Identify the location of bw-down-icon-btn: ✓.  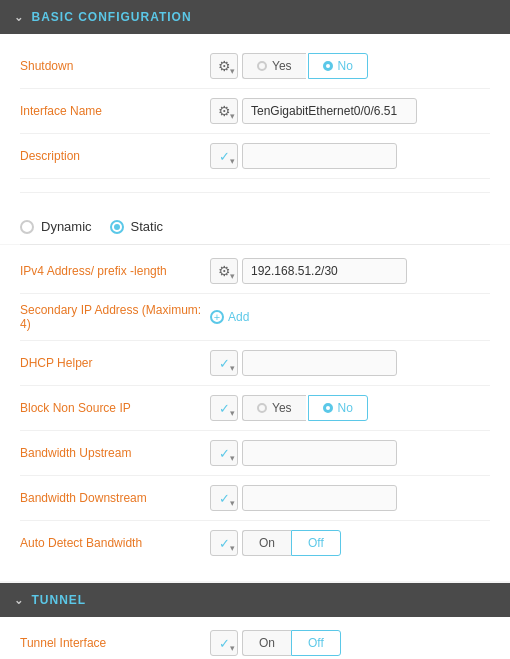
(224, 498).